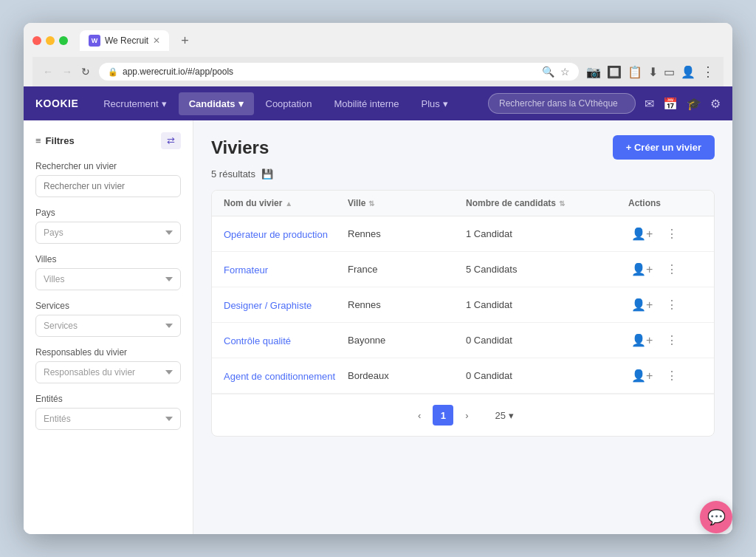 The width and height of the screenshot is (756, 557). I want to click on table-row: Opérateur de production Rennes 1 Candida…, so click(463, 234).